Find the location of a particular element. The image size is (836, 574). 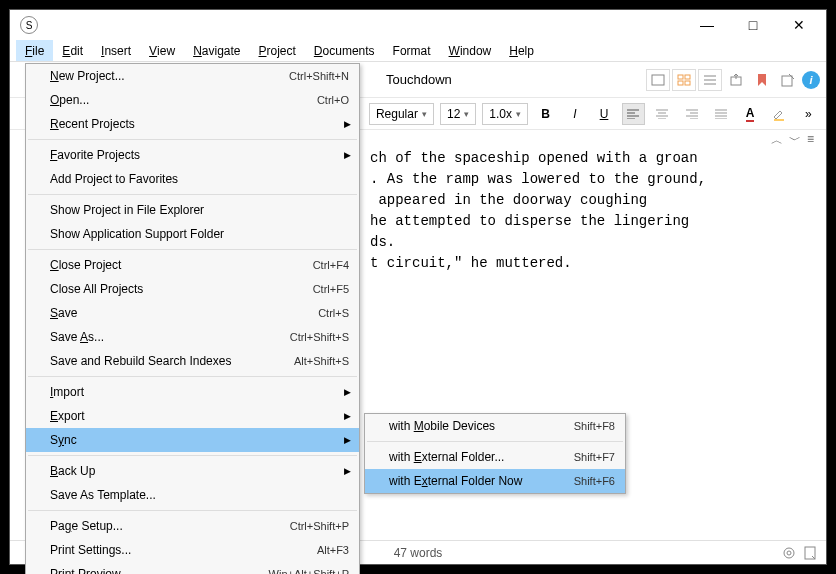

nav-menu-icon: ≡ is located at coordinates (810, 140).